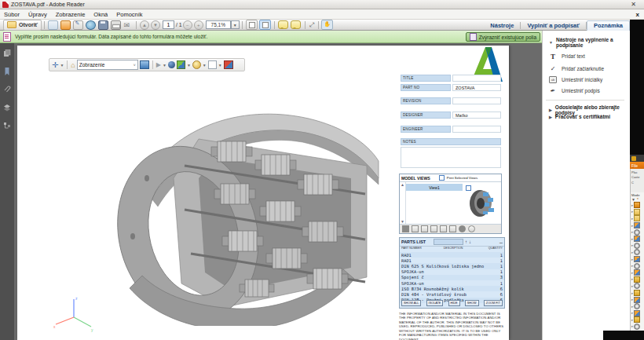 This screenshot has width=644, height=340. What do you see at coordinates (7, 71) in the screenshot?
I see `bookmarks-icon` at bounding box center [7, 71].